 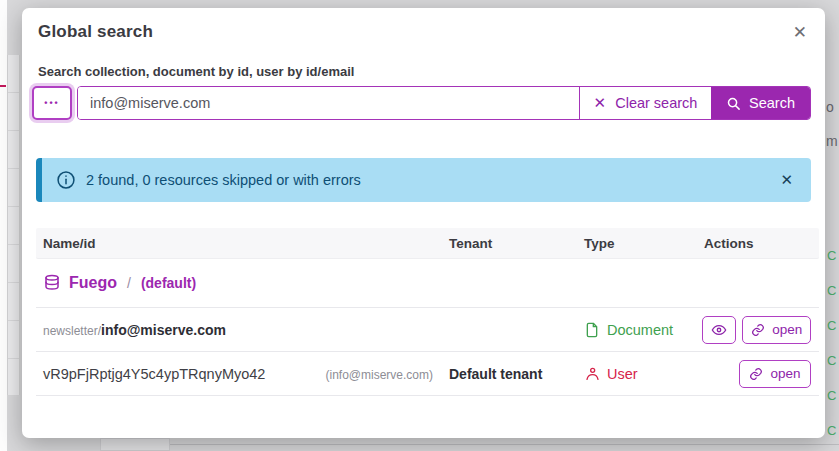 What do you see at coordinates (420, 32) in the screenshot?
I see `modal-header: Global search ✕` at bounding box center [420, 32].